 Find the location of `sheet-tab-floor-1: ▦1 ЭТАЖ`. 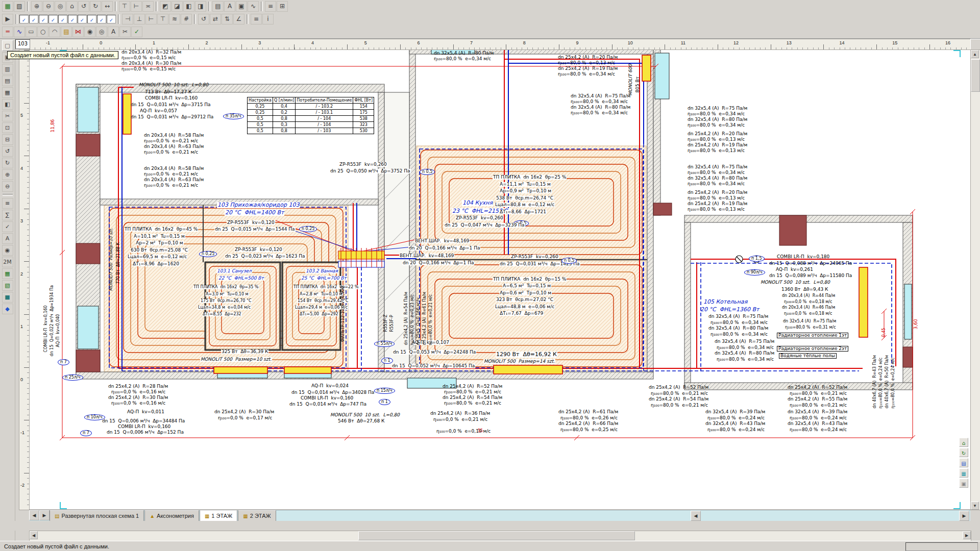

sheet-tab-floor-1: ▦1 ЭТАЖ is located at coordinates (218, 516).